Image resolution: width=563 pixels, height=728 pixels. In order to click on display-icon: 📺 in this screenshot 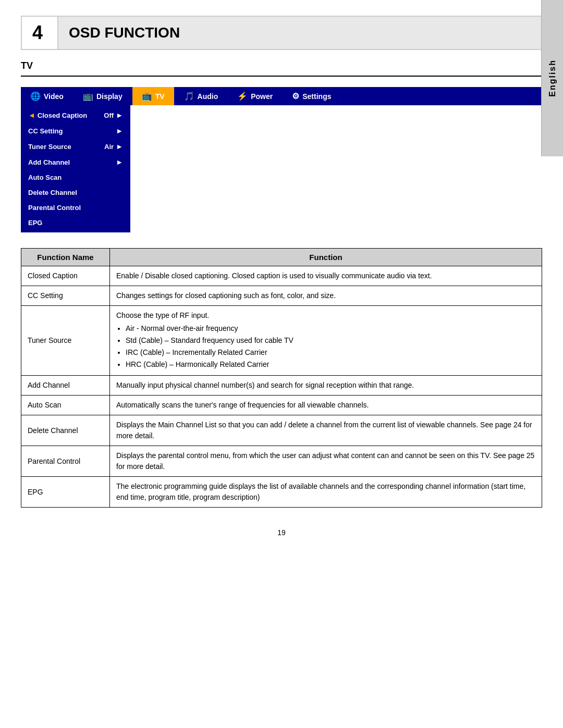, I will do `click(88, 96)`.